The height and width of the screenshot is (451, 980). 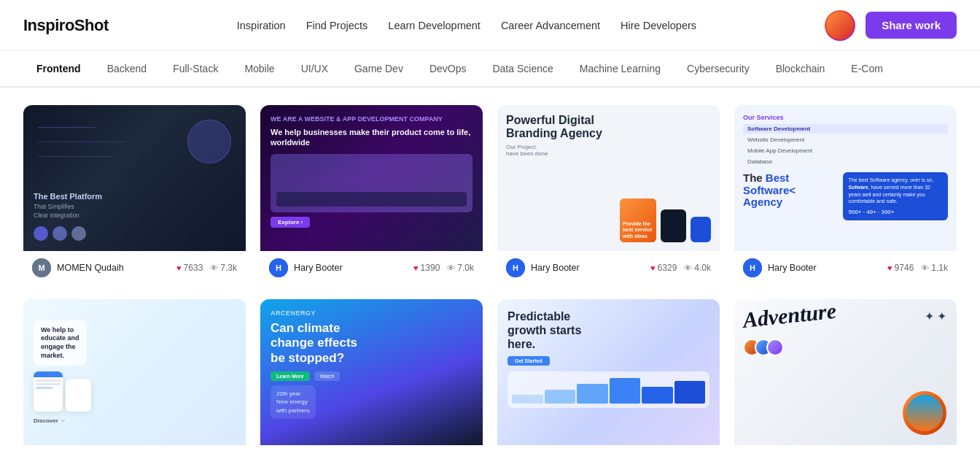 I want to click on card-2-stats: ♥ 1390 👁 7.0k, so click(x=443, y=268).